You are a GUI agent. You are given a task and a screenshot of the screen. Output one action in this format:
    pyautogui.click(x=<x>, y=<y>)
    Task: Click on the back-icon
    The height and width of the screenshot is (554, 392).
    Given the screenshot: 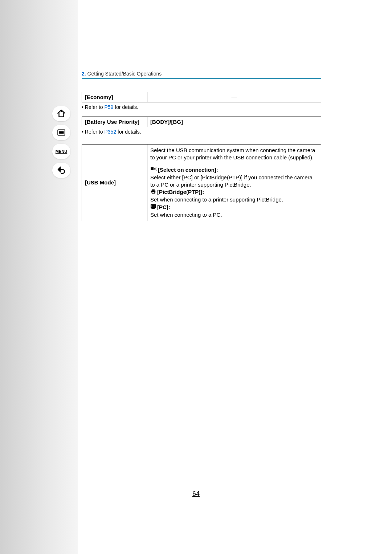 What is the action you would take?
    pyautogui.click(x=61, y=170)
    